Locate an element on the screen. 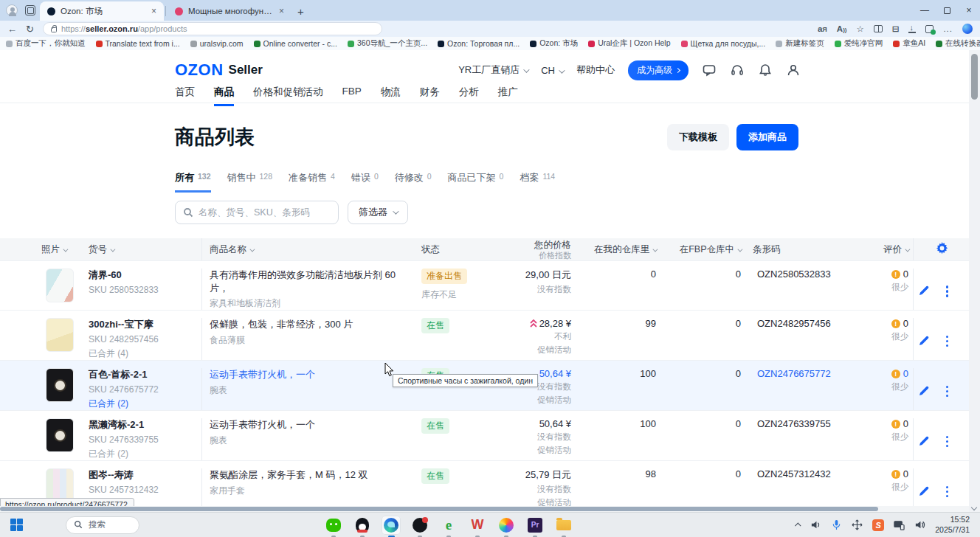  maximize-button is located at coordinates (947, 10).